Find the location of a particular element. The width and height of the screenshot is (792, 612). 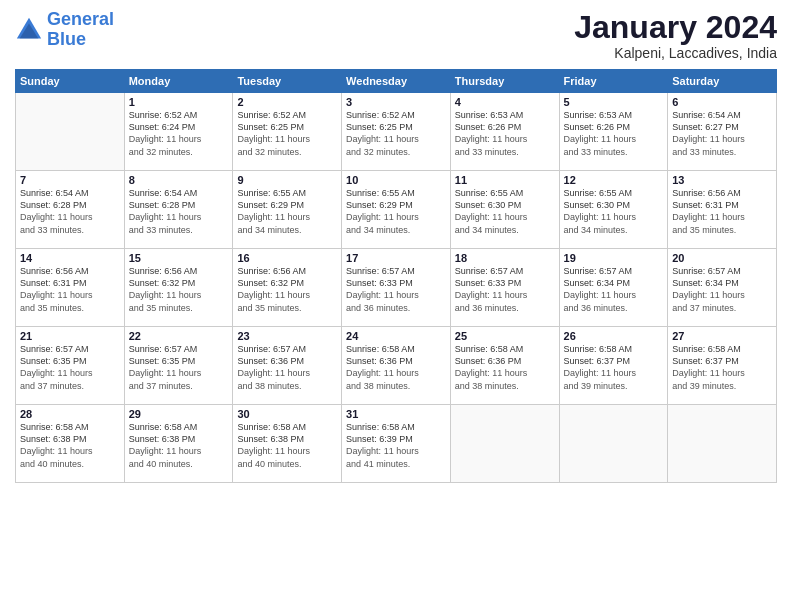

table-row: 11 Sunrise: 6:55 AM Sunset: 6:30 PM Dayl… is located at coordinates (504, 210).